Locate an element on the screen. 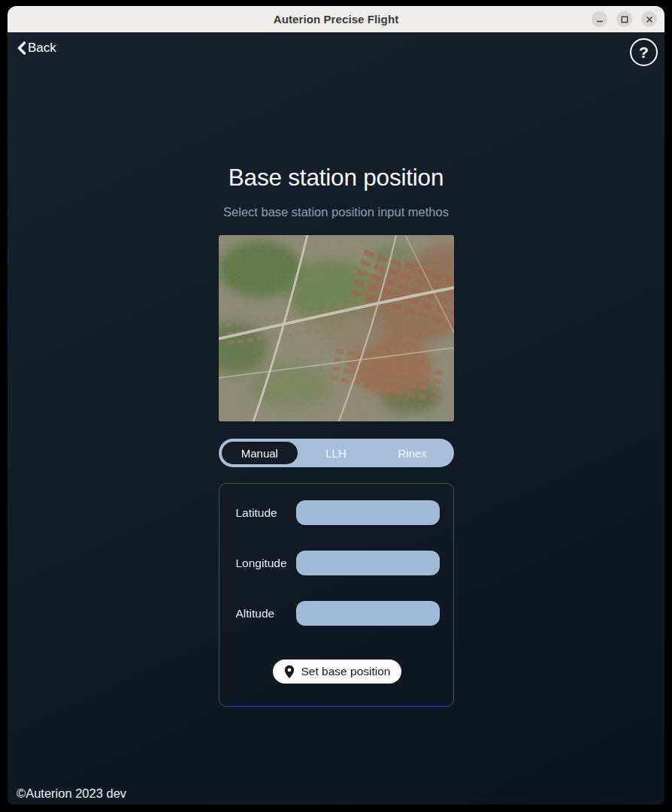 Image resolution: width=672 pixels, height=812 pixels. manual-position-form: Latitude Longitude Altitude Set base pos… is located at coordinates (337, 595).